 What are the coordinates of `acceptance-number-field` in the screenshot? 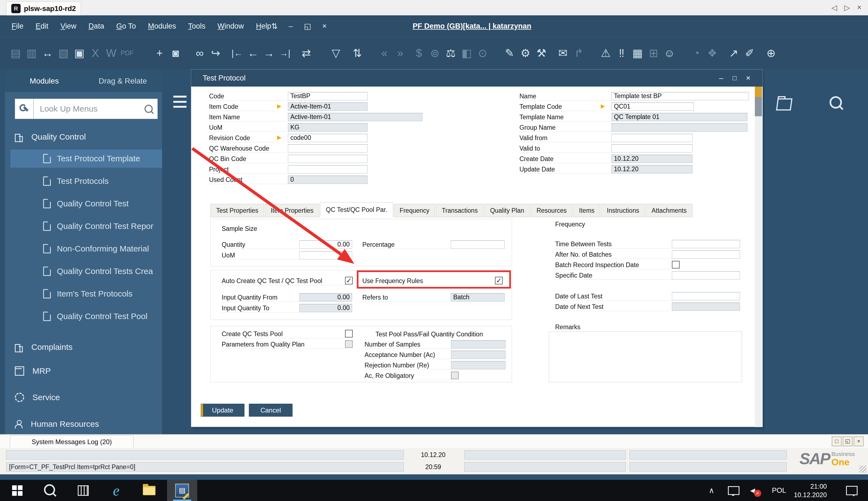 It's located at (478, 355).